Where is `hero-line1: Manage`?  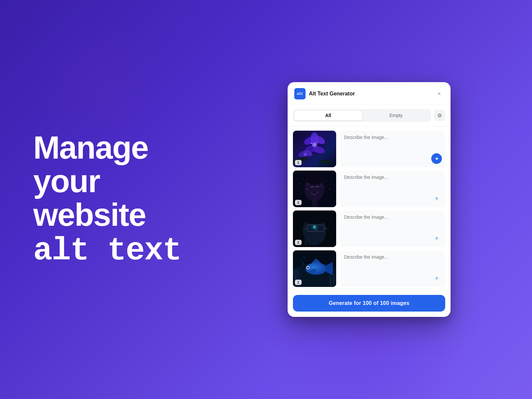 hero-line1: Manage is located at coordinates (90, 148).